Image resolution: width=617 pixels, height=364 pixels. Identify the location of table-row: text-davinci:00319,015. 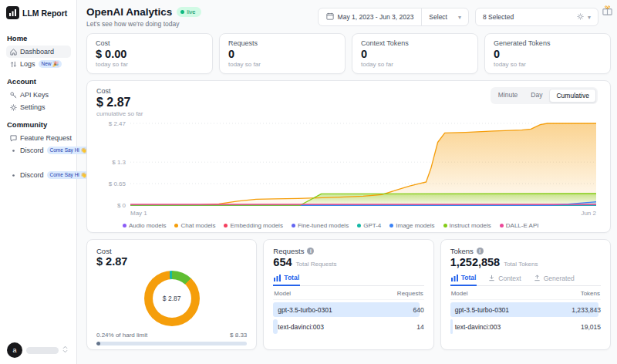
(526, 327).